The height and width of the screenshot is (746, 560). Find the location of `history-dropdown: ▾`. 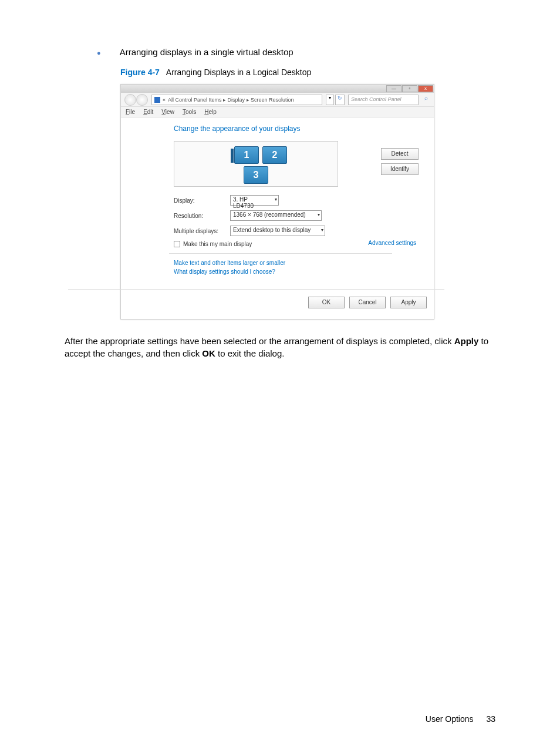

history-dropdown: ▾ is located at coordinates (330, 100).